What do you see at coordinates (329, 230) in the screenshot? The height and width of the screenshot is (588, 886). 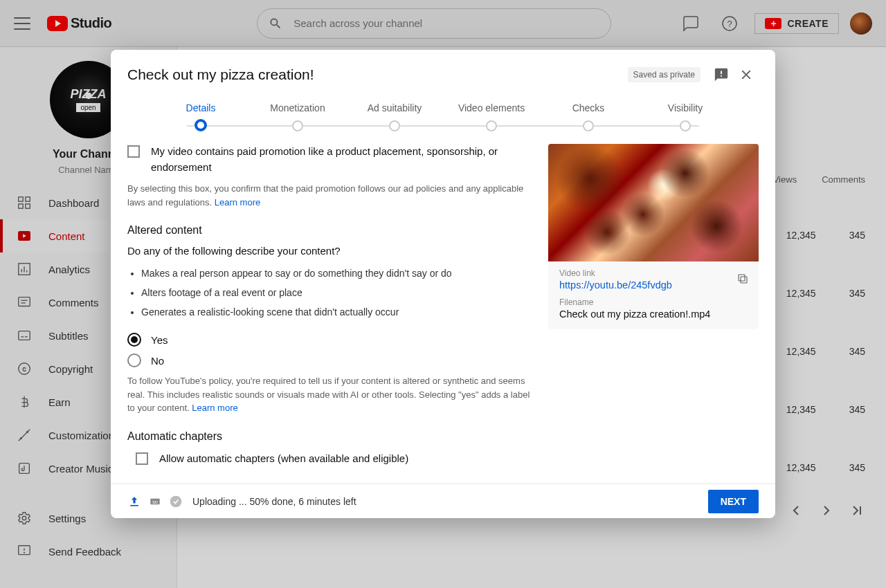 I see `altered-heading: Altered content` at bounding box center [329, 230].